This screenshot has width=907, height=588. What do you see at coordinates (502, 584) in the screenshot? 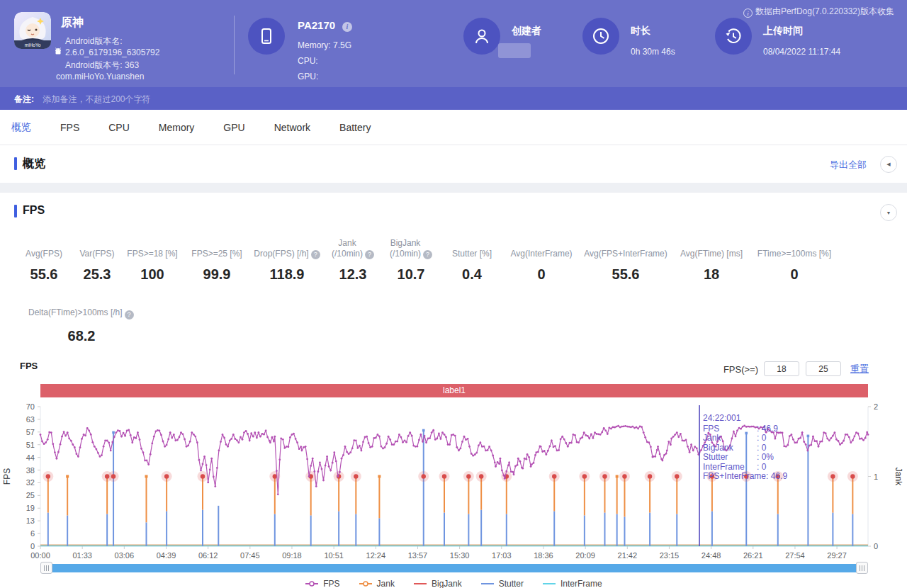
I see `legend-item-Stutter: Stutter` at bounding box center [502, 584].